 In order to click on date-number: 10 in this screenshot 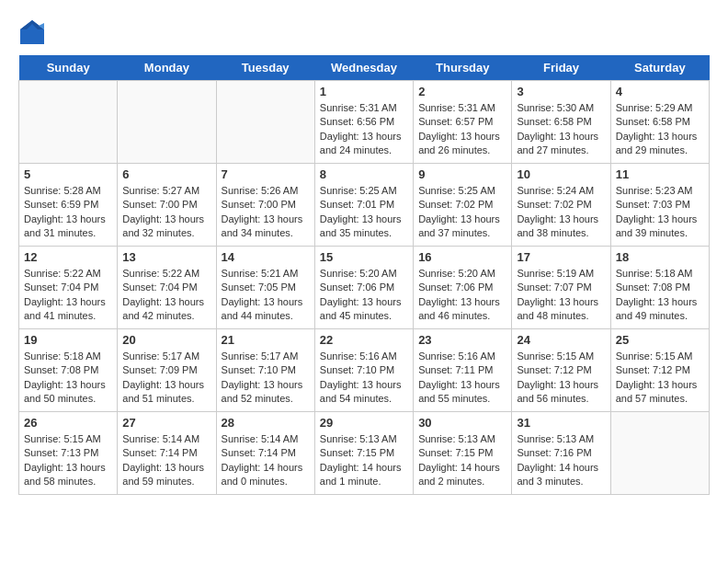, I will do `click(561, 175)`.